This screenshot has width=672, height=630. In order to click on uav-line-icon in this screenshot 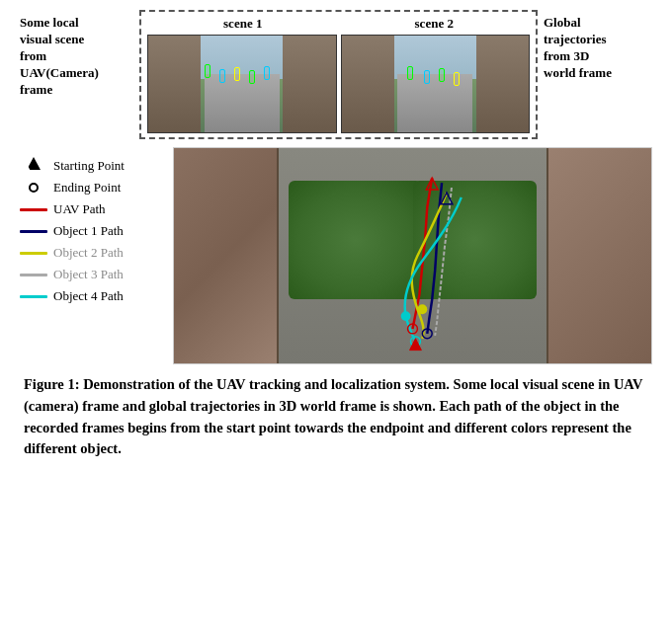, I will do `click(34, 209)`.